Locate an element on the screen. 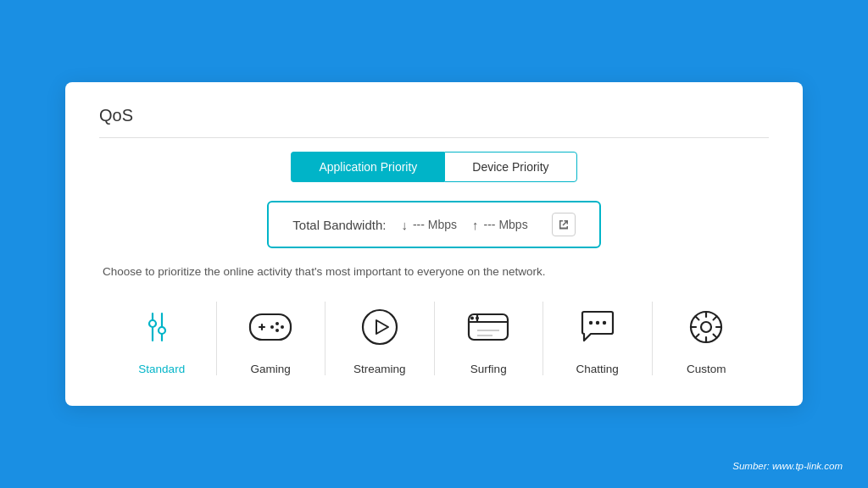  chatting-icon is located at coordinates (598, 327).